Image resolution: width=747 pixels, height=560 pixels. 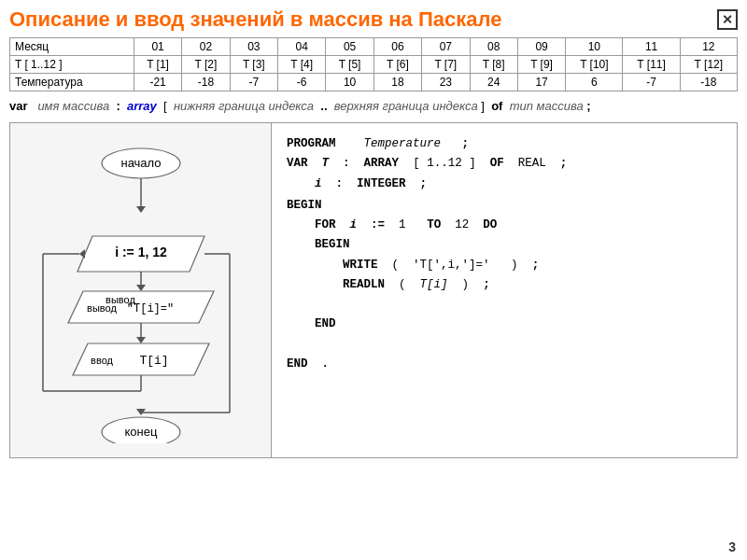 I want to click on for-var: i, so click(x=354, y=225).